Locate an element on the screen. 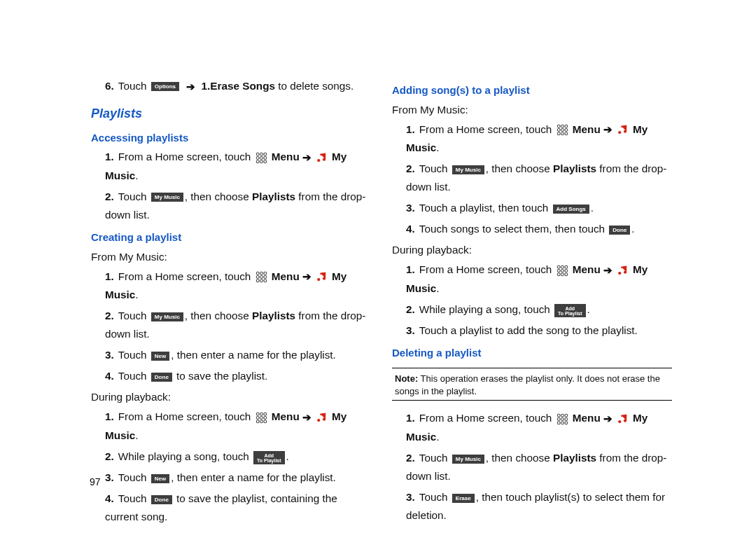 The width and height of the screenshot is (756, 540). erase-button: Erase is located at coordinates (463, 499).